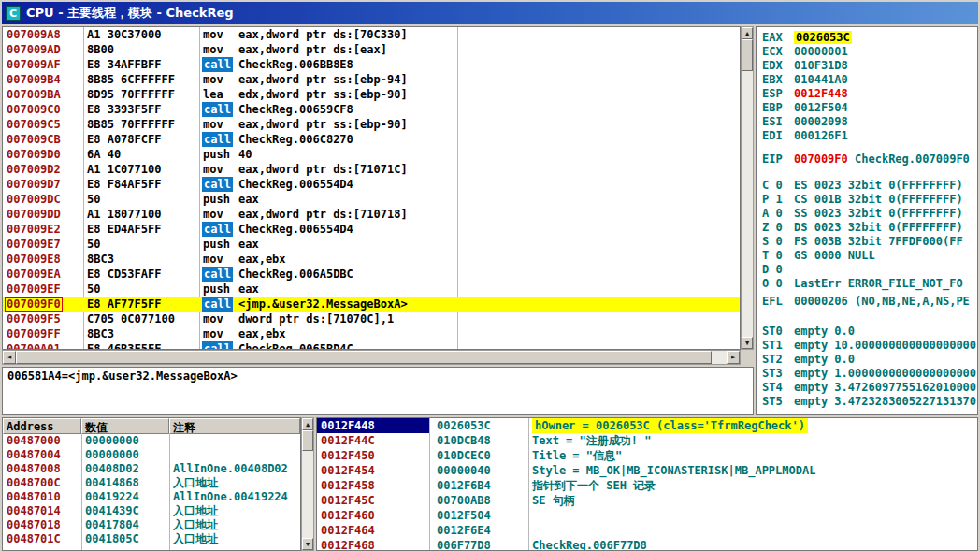 The image size is (980, 551). What do you see at coordinates (647, 456) in the screenshot?
I see `stack-row: 0012F450010DCEC0Title = "信息"` at bounding box center [647, 456].